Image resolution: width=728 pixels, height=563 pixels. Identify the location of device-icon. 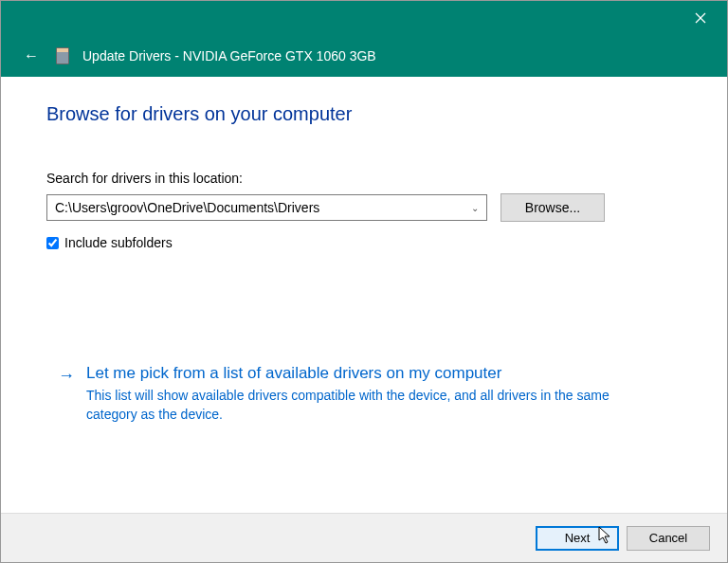
(63, 56).